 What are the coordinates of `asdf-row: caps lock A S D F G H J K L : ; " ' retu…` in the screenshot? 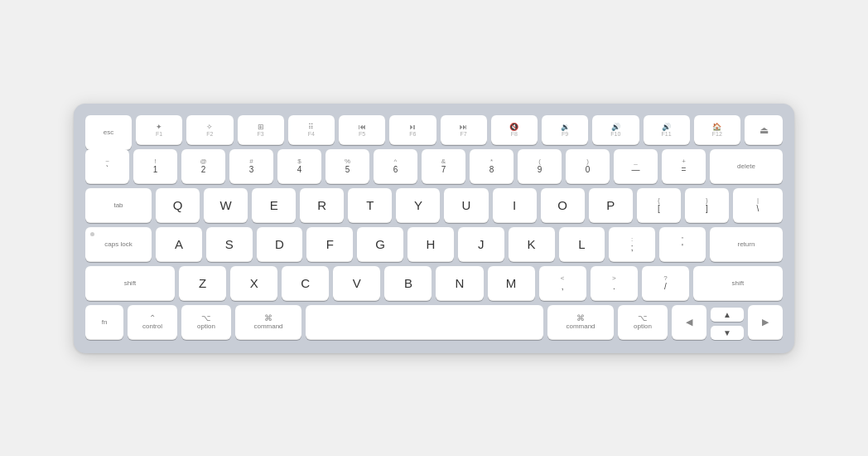 It's located at (434, 245).